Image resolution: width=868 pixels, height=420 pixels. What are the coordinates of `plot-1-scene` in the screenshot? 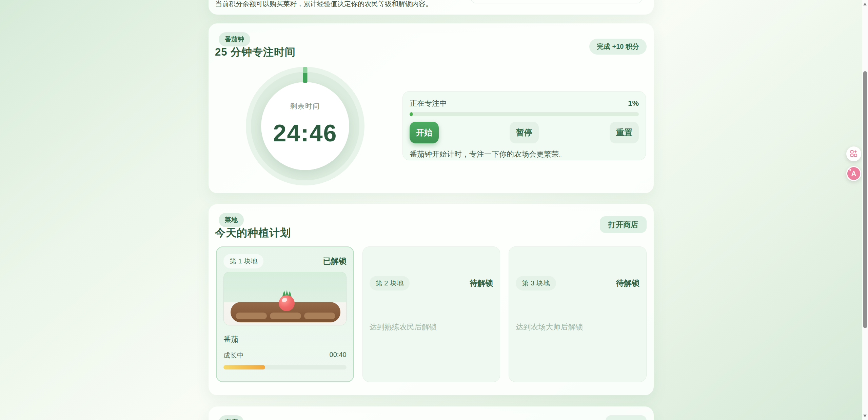 It's located at (285, 299).